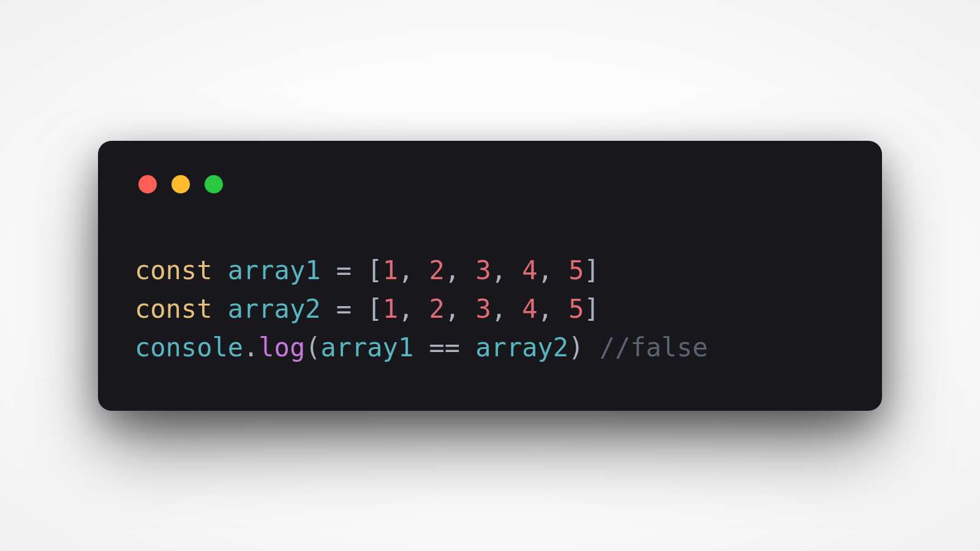 This screenshot has width=980, height=551. Describe the element at coordinates (189, 348) in the screenshot. I see `code-token: console` at that location.